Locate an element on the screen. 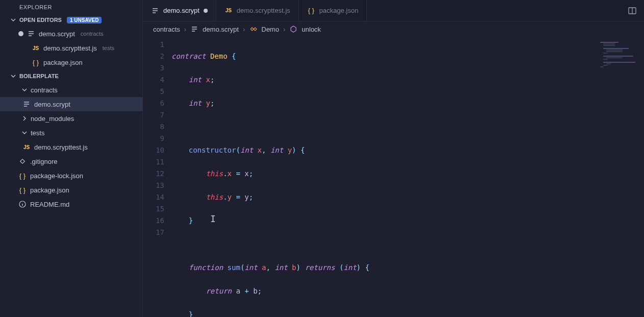 This screenshot has width=644, height=317. folder-label: node_modules is located at coordinates (52, 118).